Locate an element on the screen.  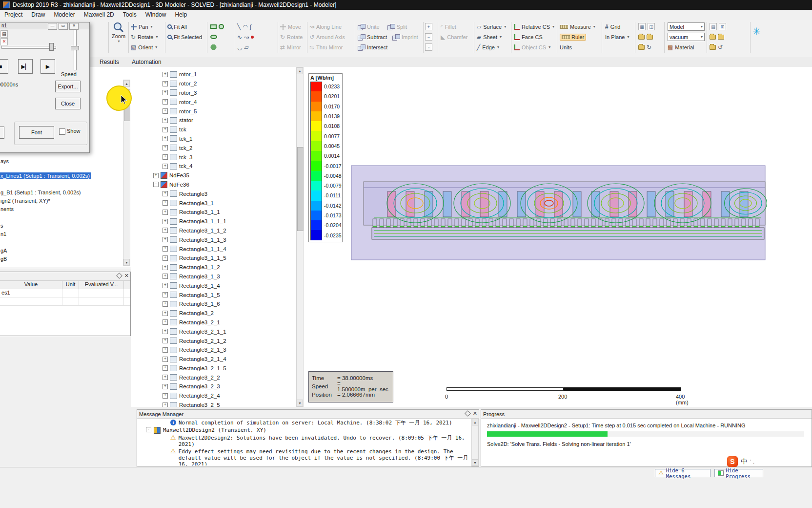
ruler-button: Ruler is located at coordinates (578, 37).